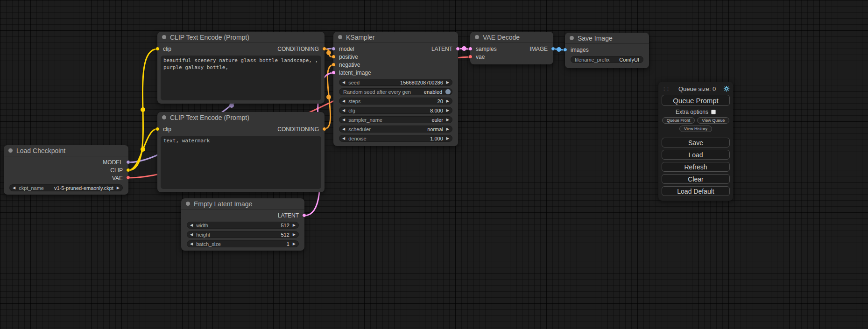  What do you see at coordinates (241, 78) in the screenshot?
I see `positive-prompt-textarea: beautiful scenery nature glass bottle la…` at bounding box center [241, 78].